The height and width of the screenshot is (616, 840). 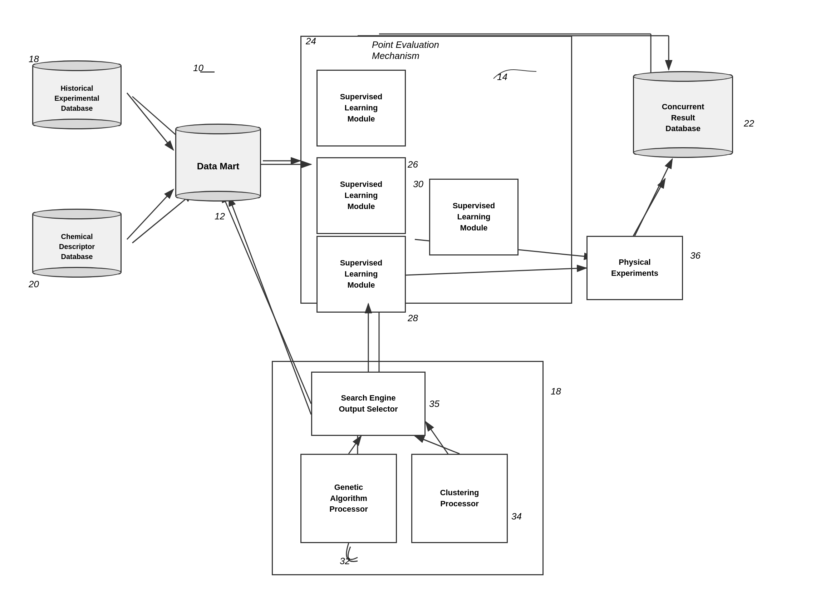 I want to click on ref-20: 20, so click(x=34, y=284).